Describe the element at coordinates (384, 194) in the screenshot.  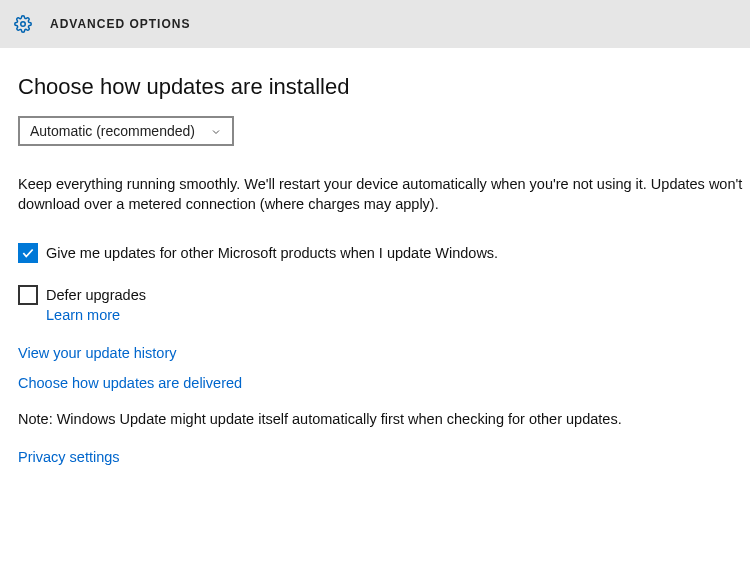
I see `description-text: Keep everything running smoothly. We'll …` at that location.